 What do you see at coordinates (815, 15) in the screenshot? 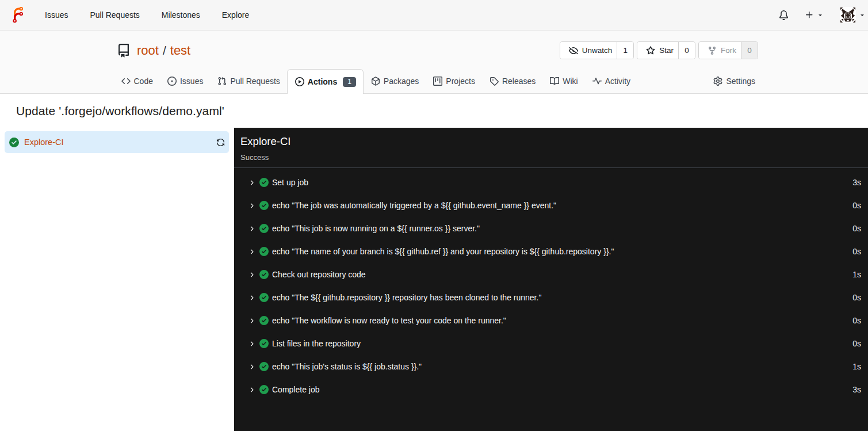
I see `create-new-dropdown` at bounding box center [815, 15].